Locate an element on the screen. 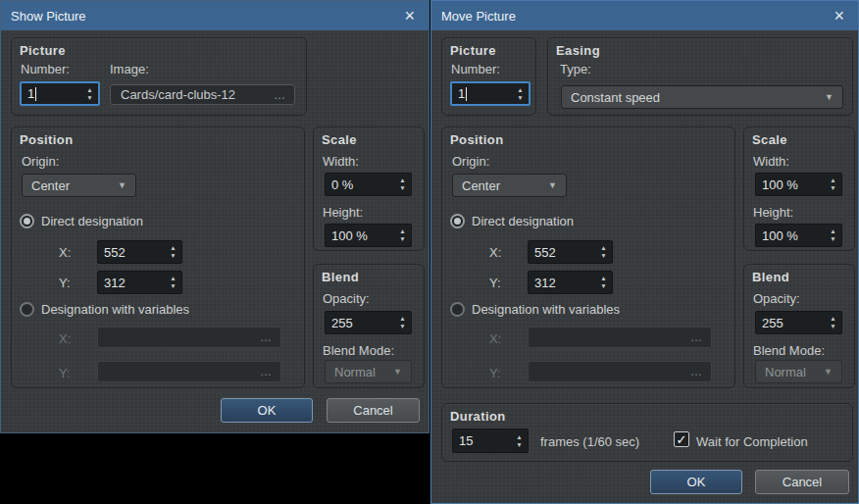  image-select-button: Cards/card-clubs-12 … is located at coordinates (202, 94).